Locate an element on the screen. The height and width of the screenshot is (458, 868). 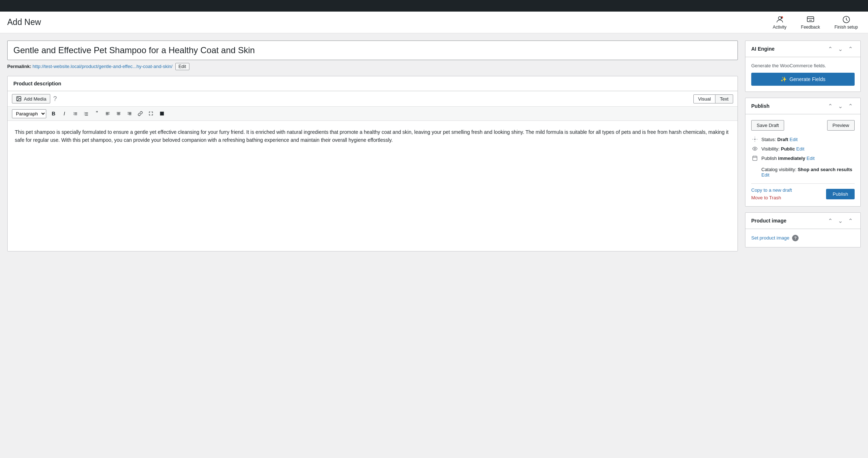
finish-setup-button: Finish setup is located at coordinates (846, 22).